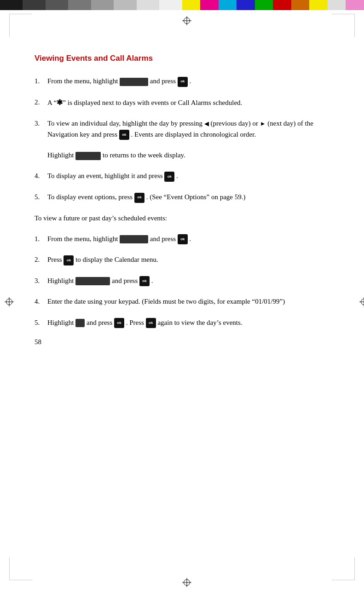 The image size is (364, 594). Describe the element at coordinates (144, 155) in the screenshot. I see `text-after: to returns to the week display.` at that location.